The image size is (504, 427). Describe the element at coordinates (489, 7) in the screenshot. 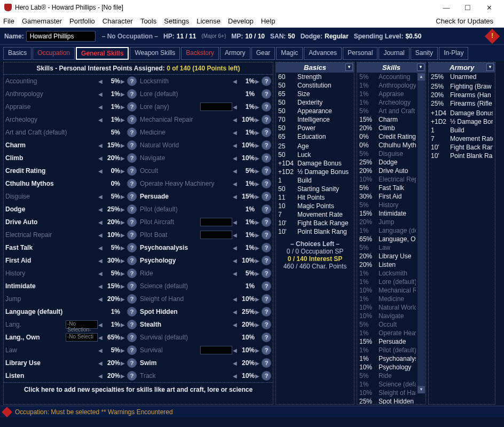

I see `close-button: ✕` at that location.